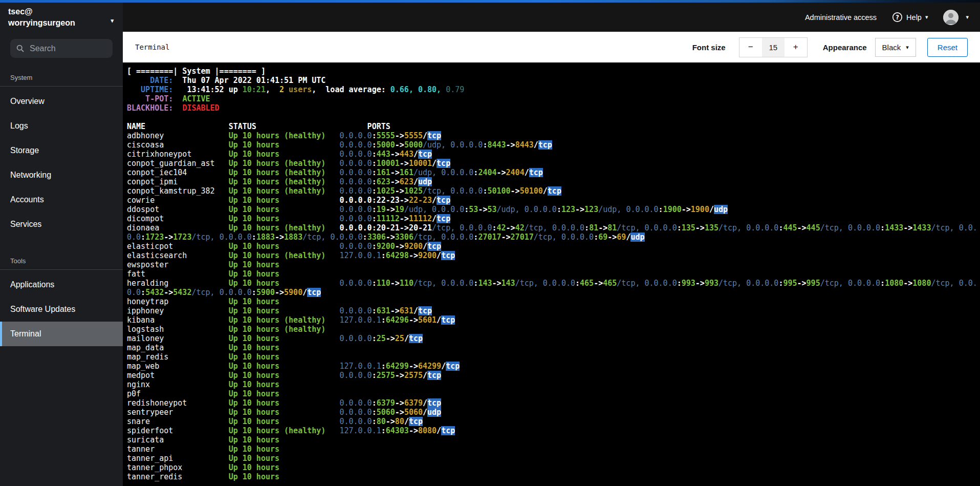 The height and width of the screenshot is (486, 980). What do you see at coordinates (887, 17) in the screenshot?
I see `masthead-actions: Administrative access ? Help ▾ ▾` at bounding box center [887, 17].